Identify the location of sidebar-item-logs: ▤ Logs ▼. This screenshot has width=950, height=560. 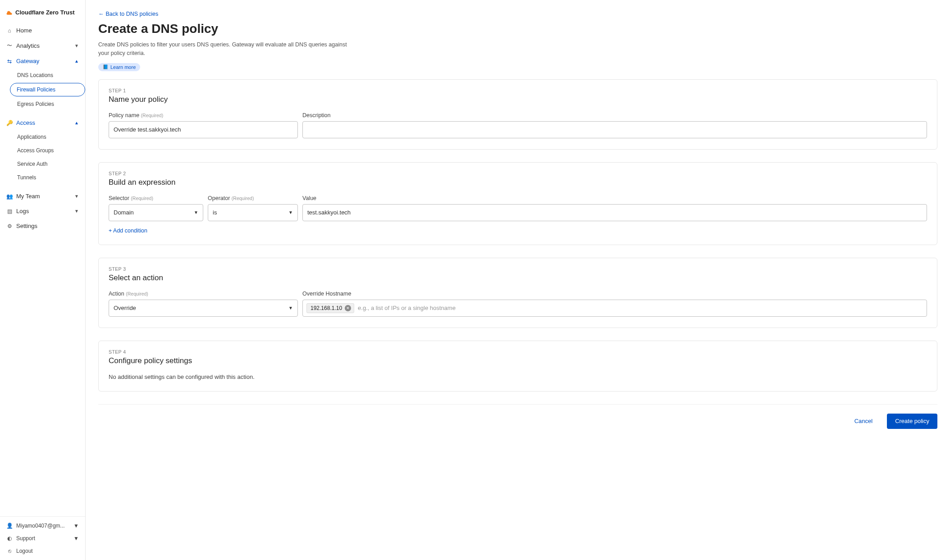
(42, 211).